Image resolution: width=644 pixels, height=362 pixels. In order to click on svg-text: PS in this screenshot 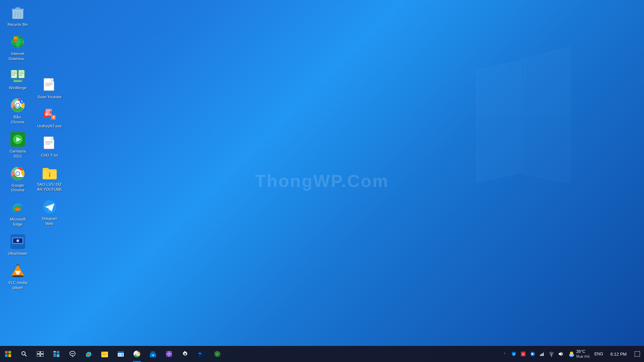, I will do `click(200, 353)`.